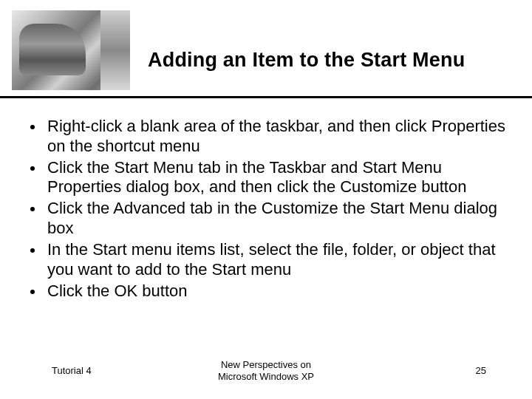  Describe the element at coordinates (266, 98) in the screenshot. I see `divider` at that location.